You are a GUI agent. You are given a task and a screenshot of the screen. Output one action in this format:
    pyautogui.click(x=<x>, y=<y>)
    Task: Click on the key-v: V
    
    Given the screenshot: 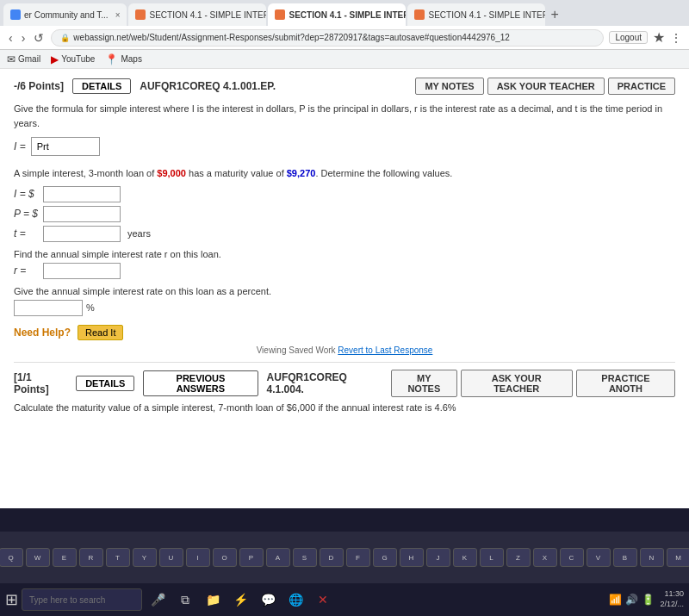 What is the action you would take?
    pyautogui.click(x=599, y=557)
    